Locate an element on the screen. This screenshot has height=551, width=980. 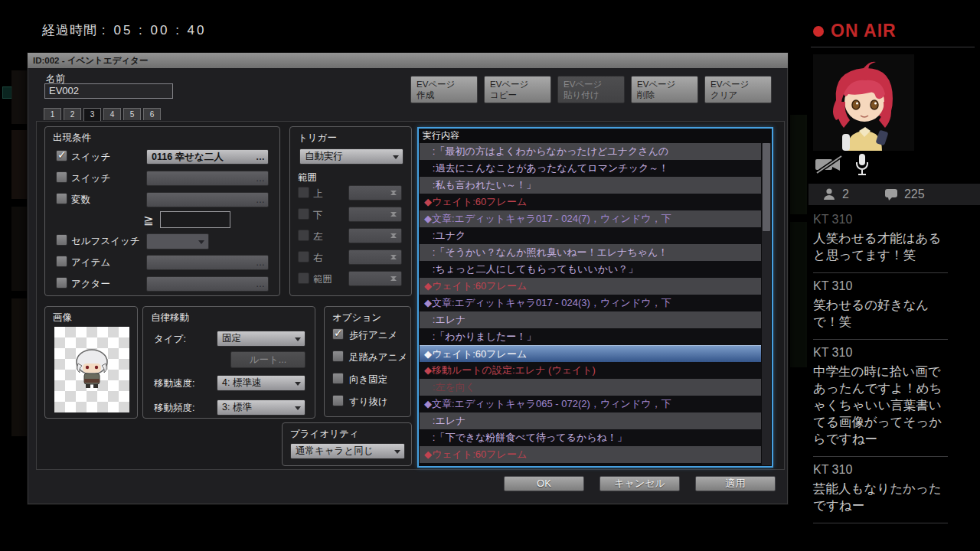
item-value-field: … is located at coordinates (207, 262).